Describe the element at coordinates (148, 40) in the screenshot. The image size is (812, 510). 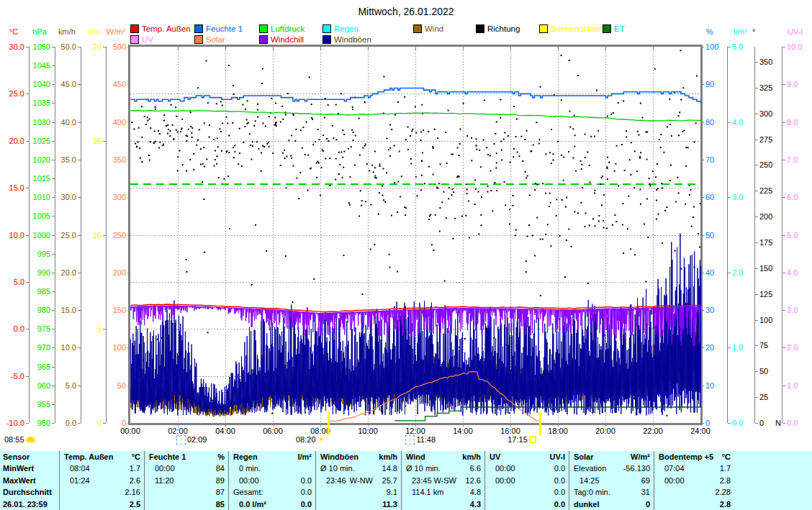
I see `legend-label: UV` at that location.